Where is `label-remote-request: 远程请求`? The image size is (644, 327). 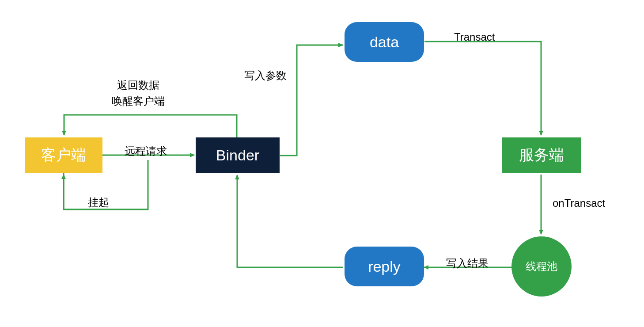 label-remote-request: 远程请求 is located at coordinates (146, 151).